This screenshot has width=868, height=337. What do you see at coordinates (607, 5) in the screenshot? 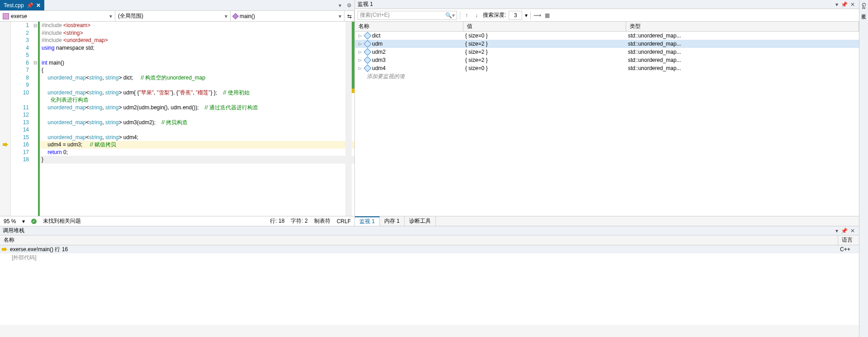
I see `watch-title-bar: 监视 1 ▾ 📌 ✕` at bounding box center [607, 5].